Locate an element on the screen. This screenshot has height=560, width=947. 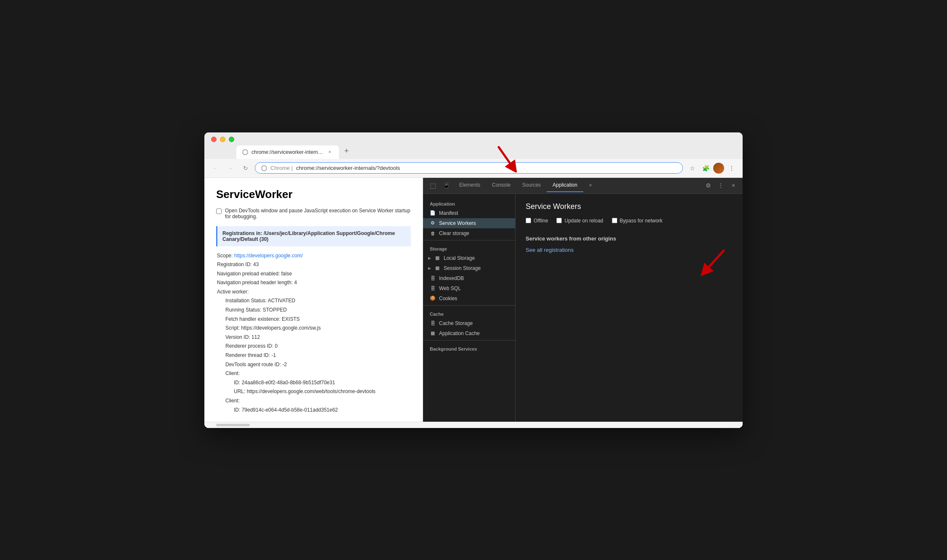
nav-bar: ← → ↻ Chrome | chrome://serviceworker-in… is located at coordinates (474, 168).